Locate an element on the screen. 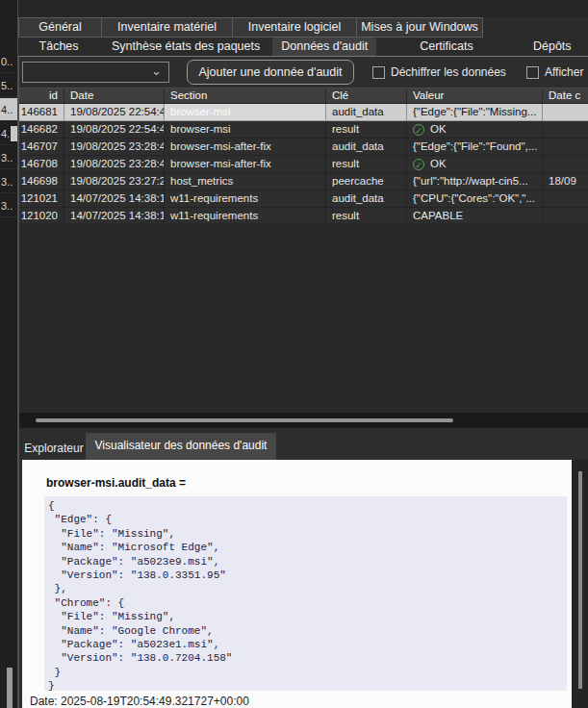 This screenshot has width=588, height=708. column-header-id: id is located at coordinates (42, 96).